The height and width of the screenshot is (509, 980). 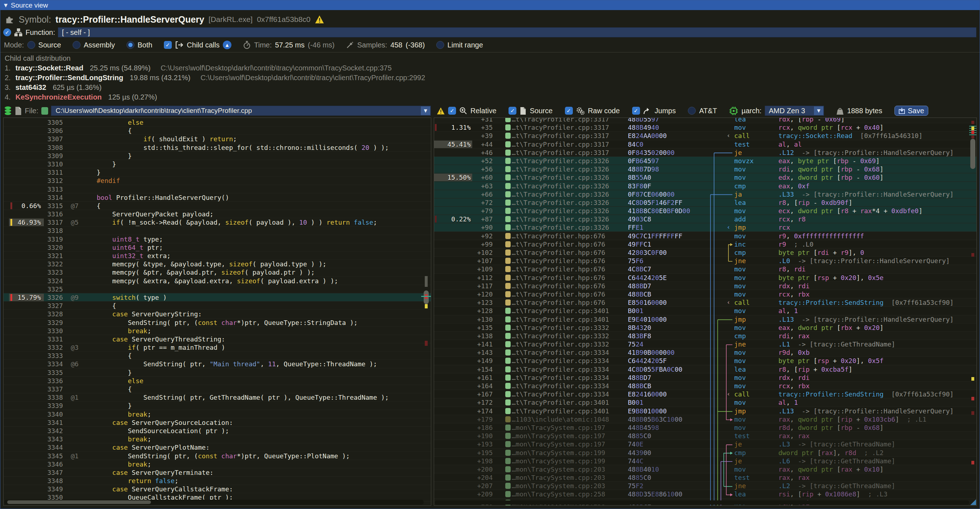 What do you see at coordinates (705, 411) in the screenshot?
I see `asm-row: +174…t\TracyProfiler.cpp:3401E9B8010000j…` at bounding box center [705, 411].